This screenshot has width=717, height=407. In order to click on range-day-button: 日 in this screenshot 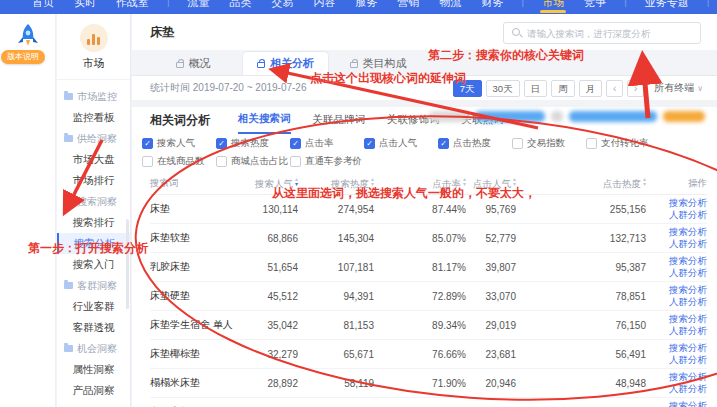, I will do `click(536, 88)`.